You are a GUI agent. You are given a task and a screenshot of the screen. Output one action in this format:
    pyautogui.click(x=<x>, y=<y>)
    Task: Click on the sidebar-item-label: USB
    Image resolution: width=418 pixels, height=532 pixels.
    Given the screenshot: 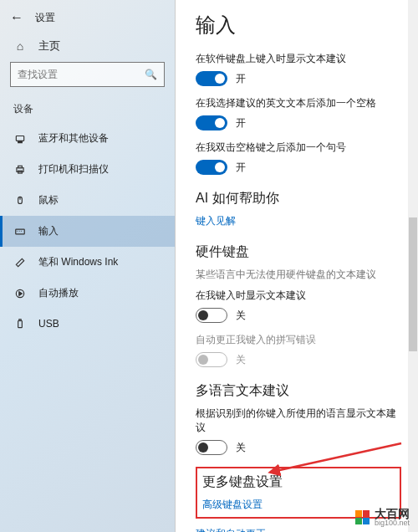 What is the action you would take?
    pyautogui.click(x=48, y=324)
    